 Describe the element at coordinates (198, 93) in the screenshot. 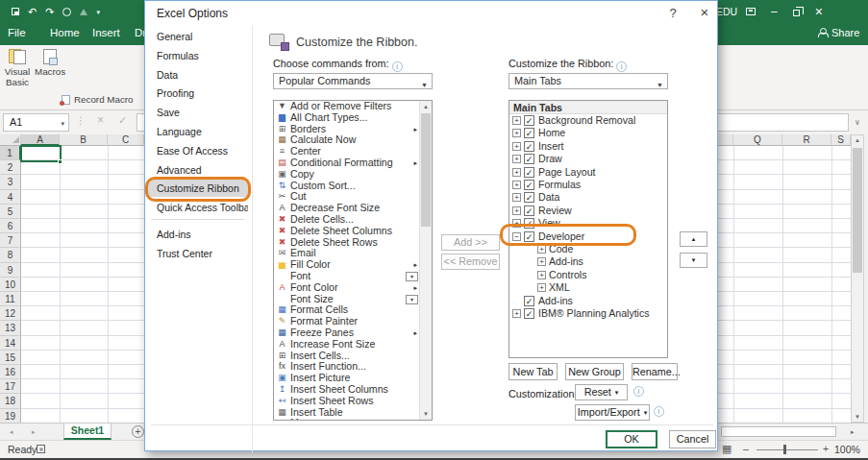

I see `sidebar-item-proofing: Proofing` at that location.